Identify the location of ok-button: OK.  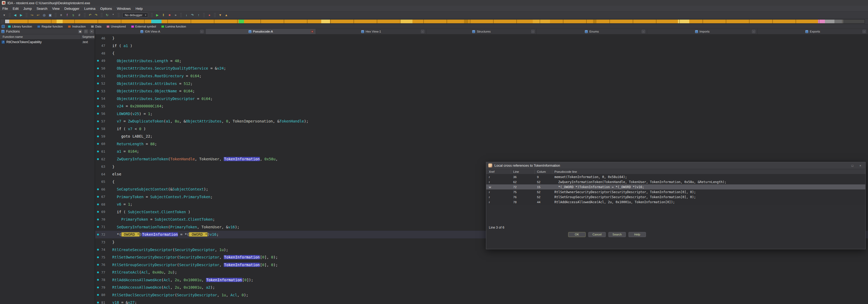
(577, 235).